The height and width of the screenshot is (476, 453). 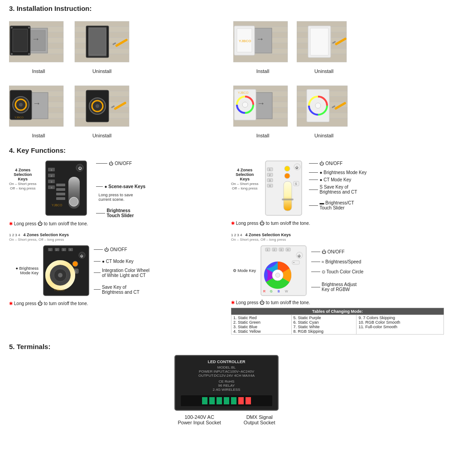 What do you see at coordinates (118, 261) in the screenshot?
I see `label-ct-mode-3: ● CT Mode Key` at bounding box center [118, 261].